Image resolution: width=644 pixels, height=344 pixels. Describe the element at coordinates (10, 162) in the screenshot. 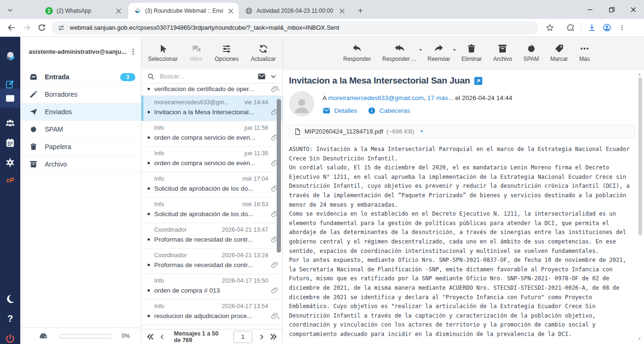

I see `rail-settings-icon` at that location.